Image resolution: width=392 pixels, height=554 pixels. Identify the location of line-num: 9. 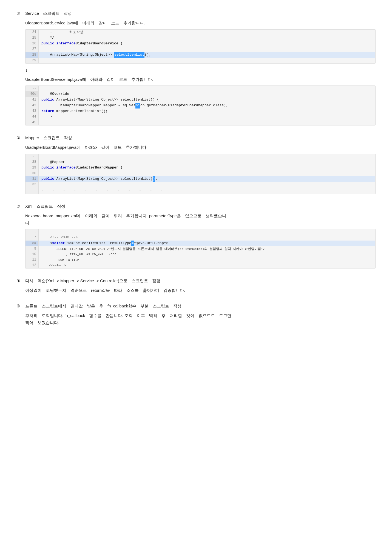
(32, 249).